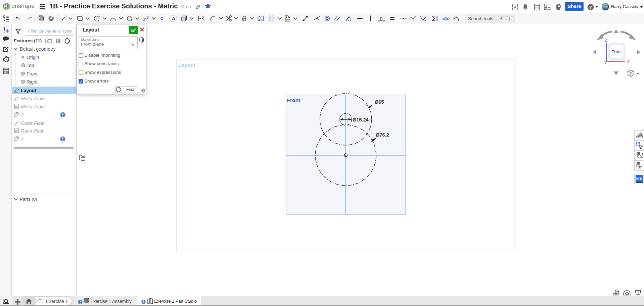 This screenshot has width=644, height=306. What do you see at coordinates (187, 65) in the screenshot?
I see `svg-text: Layout` at bounding box center [187, 65].